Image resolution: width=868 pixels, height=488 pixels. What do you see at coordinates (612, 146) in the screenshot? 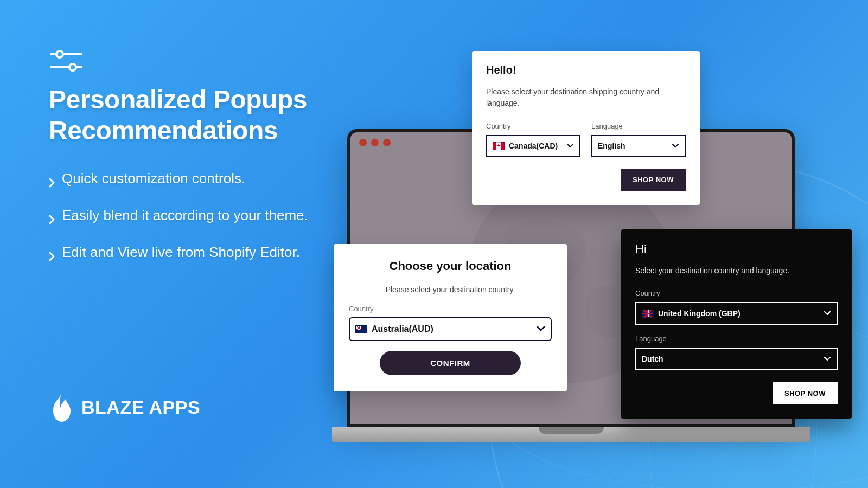
I see `language-value: English` at bounding box center [612, 146].